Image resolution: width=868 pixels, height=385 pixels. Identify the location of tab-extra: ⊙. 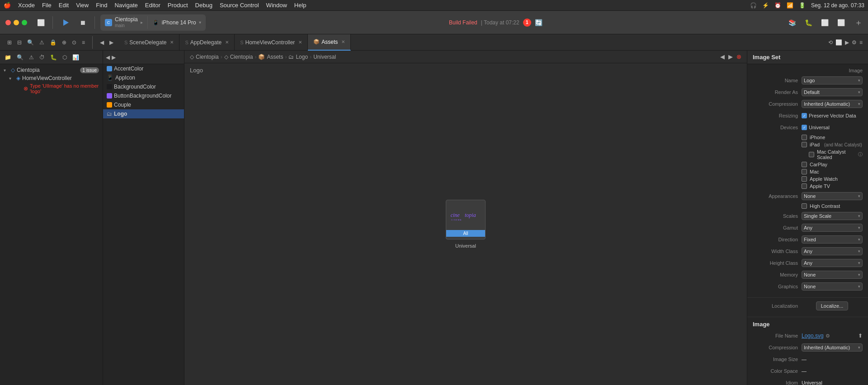
(74, 42).